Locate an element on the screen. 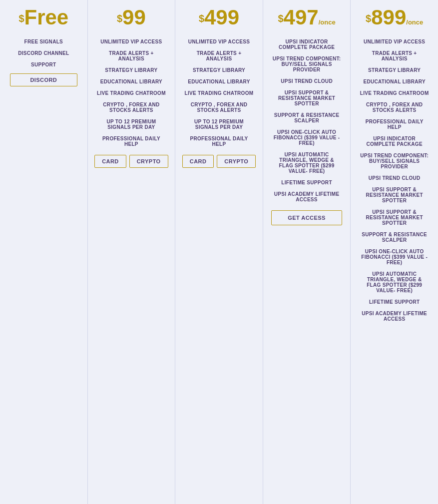 This screenshot has width=438, height=504. feature-499-crypto-forex: CRYPTO , FOREX ANDSTOCKS ALERTS is located at coordinates (219, 107).